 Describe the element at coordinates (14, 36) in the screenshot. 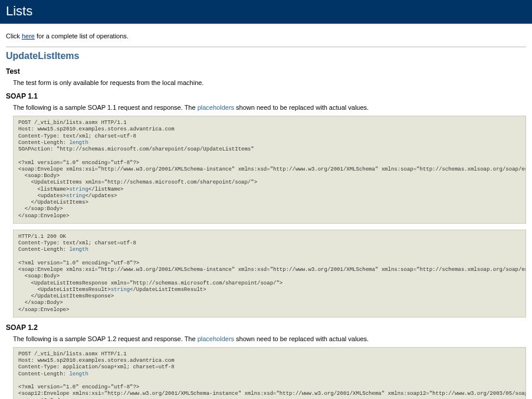

I see `intro-prefix: Click` at that location.